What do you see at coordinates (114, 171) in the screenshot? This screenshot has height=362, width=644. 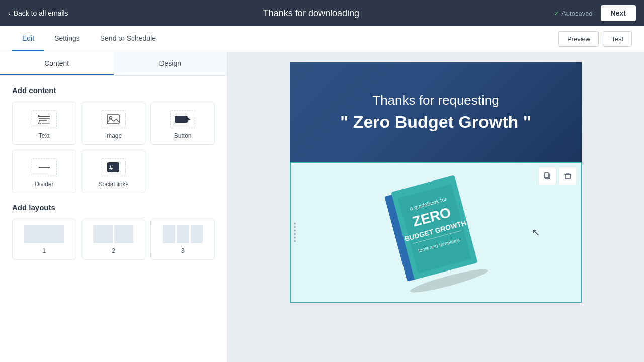 I see `content-item-social: # Social links` at bounding box center [114, 171].